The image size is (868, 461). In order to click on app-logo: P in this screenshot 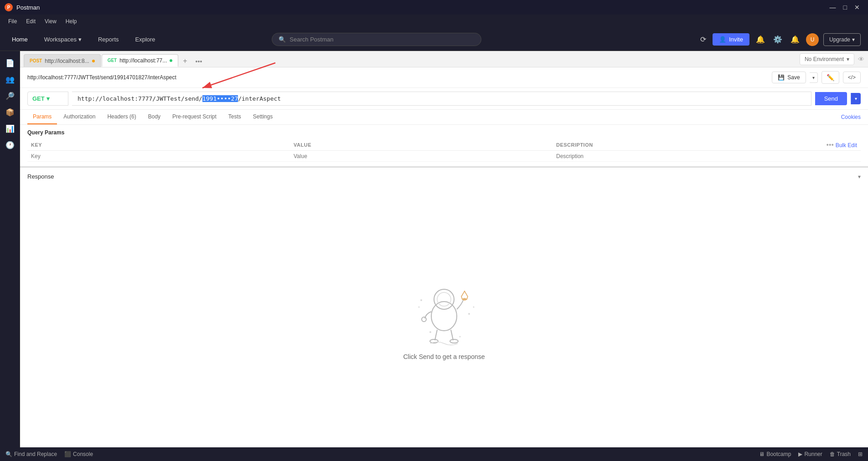, I will do `click(9, 7)`.